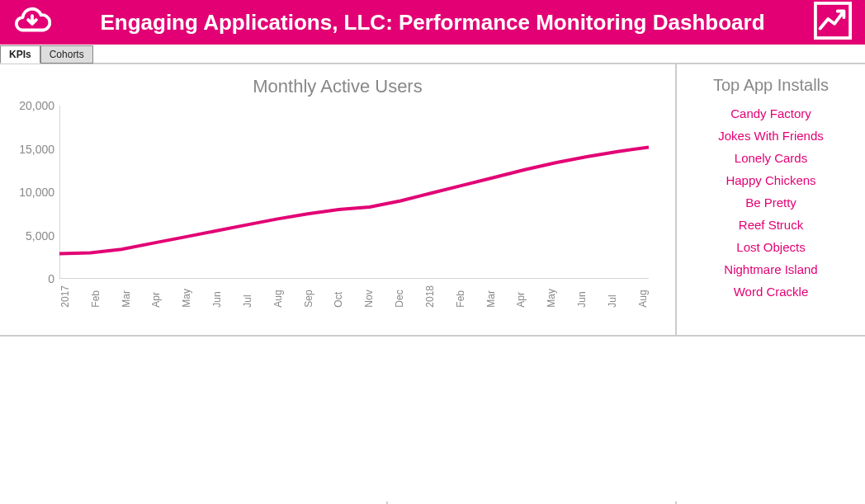 This screenshot has width=865, height=504. What do you see at coordinates (771, 269) in the screenshot?
I see `app-link: Nightmare Island` at bounding box center [771, 269].